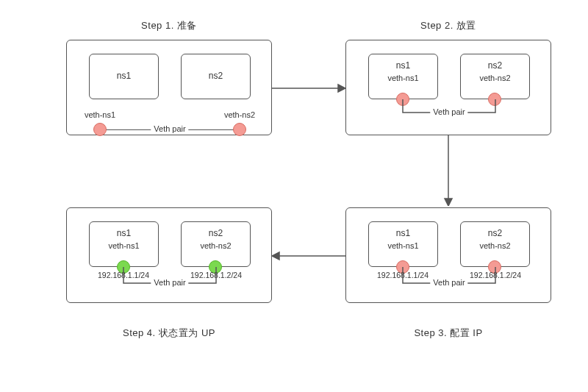  What do you see at coordinates (403, 246) in the screenshot?
I see `step3-veth-left-label: veth-ns1` at bounding box center [403, 246].